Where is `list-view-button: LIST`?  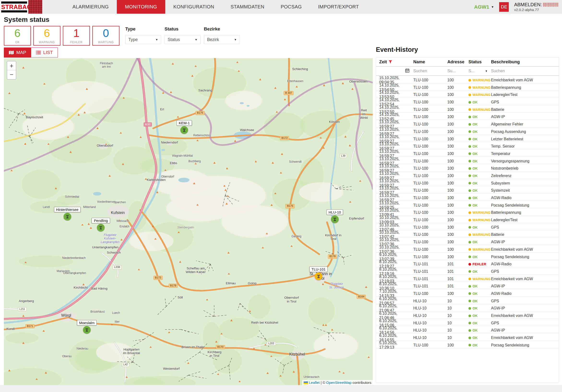
list-view-button: LIST is located at coordinates (44, 52).